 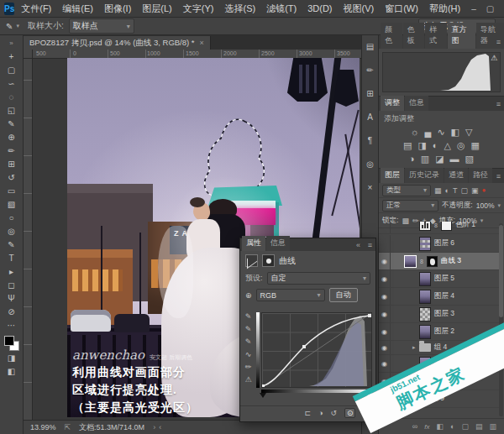 I want to click on collapse-icon: «, so click(x=358, y=245).